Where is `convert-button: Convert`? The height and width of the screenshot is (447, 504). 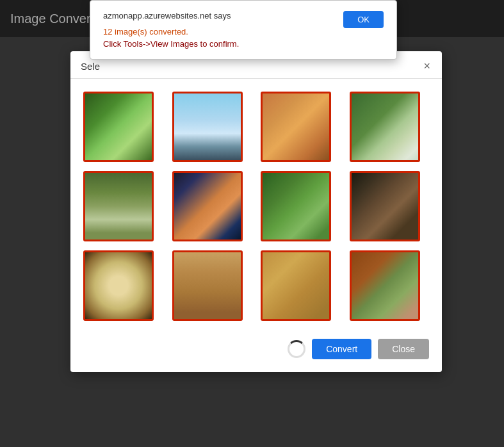
convert-button: Convert is located at coordinates (342, 349).